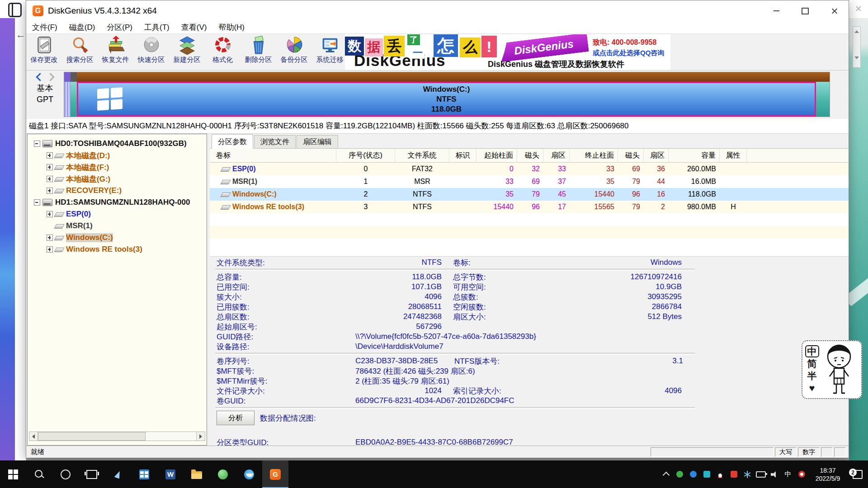 Image resolution: width=868 pixels, height=488 pixels. What do you see at coordinates (529, 182) in the screenshot?
I see `table-row-msr: MSR(1) 1 MSR 33 69 37 35 79 44 16.0MB` at bounding box center [529, 182].